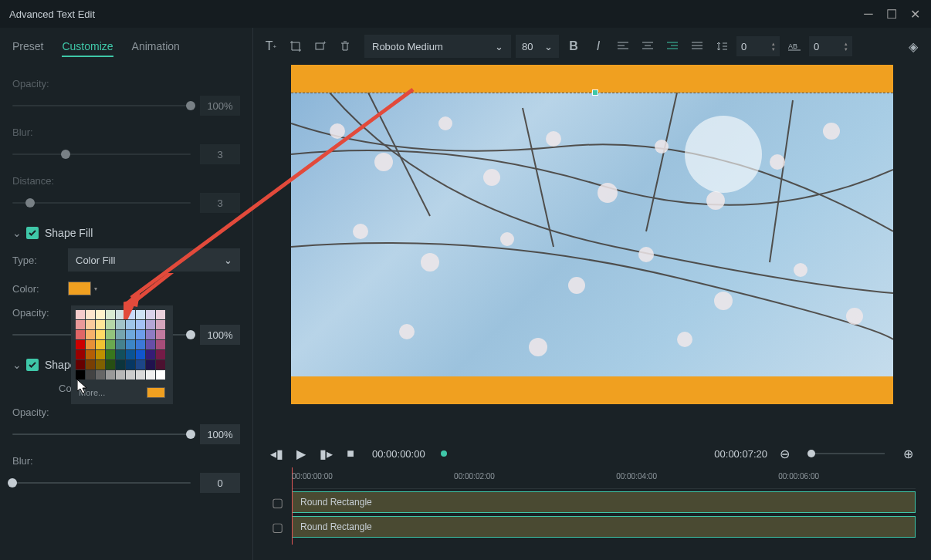  What do you see at coordinates (846, 454) in the screenshot?
I see `zoom-slider` at bounding box center [846, 454].